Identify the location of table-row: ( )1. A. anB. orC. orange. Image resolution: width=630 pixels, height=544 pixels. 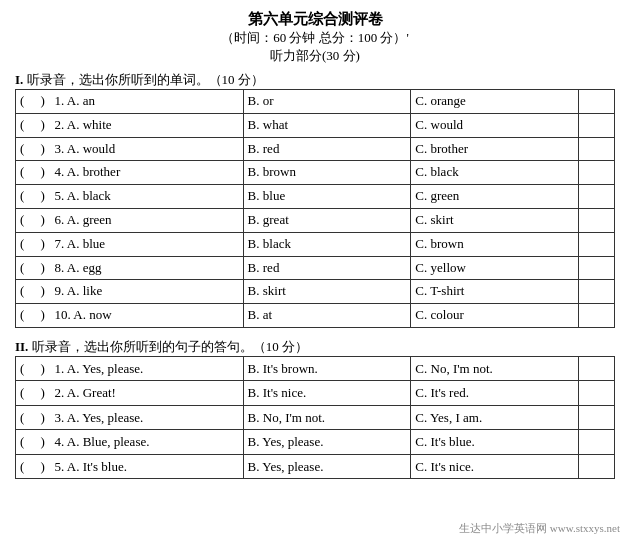
(316, 102).